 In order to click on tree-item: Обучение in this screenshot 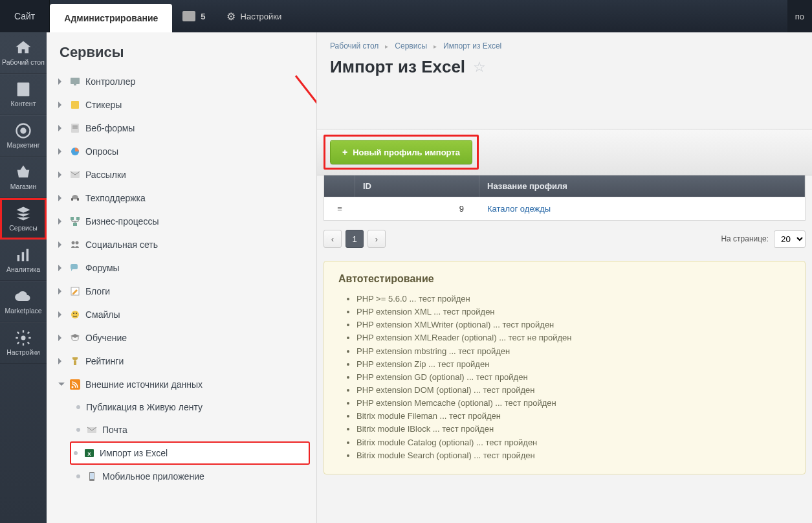, I will do `click(182, 338)`.